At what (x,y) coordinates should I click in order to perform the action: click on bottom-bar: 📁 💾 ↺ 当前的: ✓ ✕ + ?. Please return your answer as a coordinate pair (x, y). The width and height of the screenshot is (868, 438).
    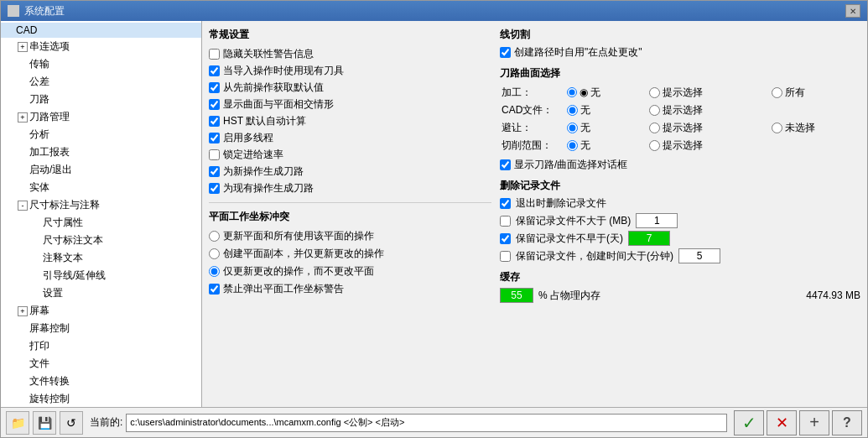
    Looking at the image, I should click on (434, 422).